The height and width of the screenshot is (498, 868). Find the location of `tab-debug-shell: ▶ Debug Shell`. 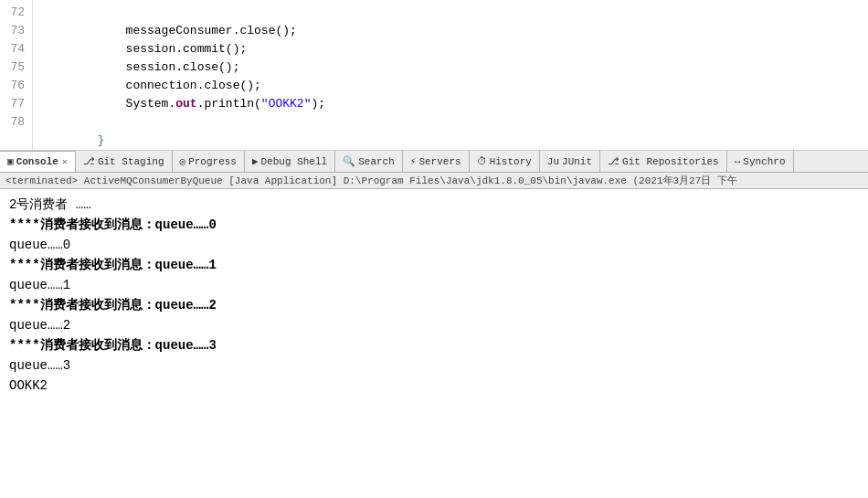

tab-debug-shell: ▶ Debug Shell is located at coordinates (291, 162).